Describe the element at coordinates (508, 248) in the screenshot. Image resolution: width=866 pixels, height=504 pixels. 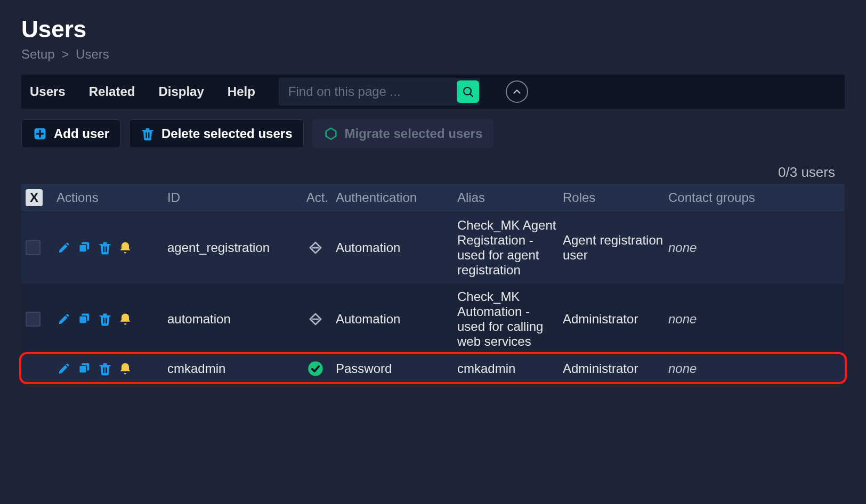
I see `cell-alias: Check_MK Agent Registration - used for a…` at that location.